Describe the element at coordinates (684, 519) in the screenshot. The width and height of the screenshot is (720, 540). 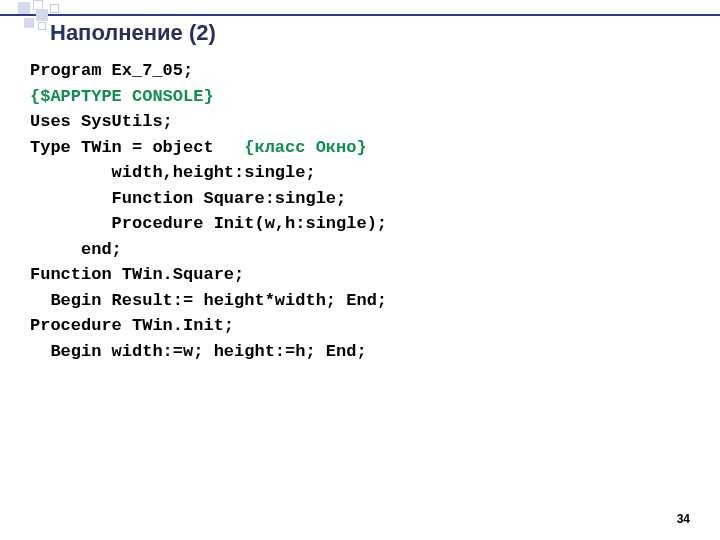
I see `page-number: 34` at that location.